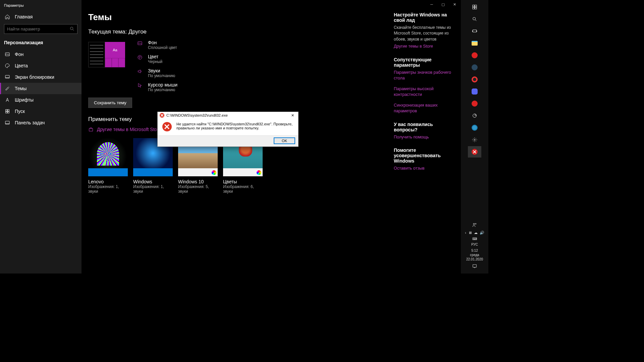  What do you see at coordinates (475, 140) in the screenshot?
I see `taskbar-app-settings` at bounding box center [475, 140].